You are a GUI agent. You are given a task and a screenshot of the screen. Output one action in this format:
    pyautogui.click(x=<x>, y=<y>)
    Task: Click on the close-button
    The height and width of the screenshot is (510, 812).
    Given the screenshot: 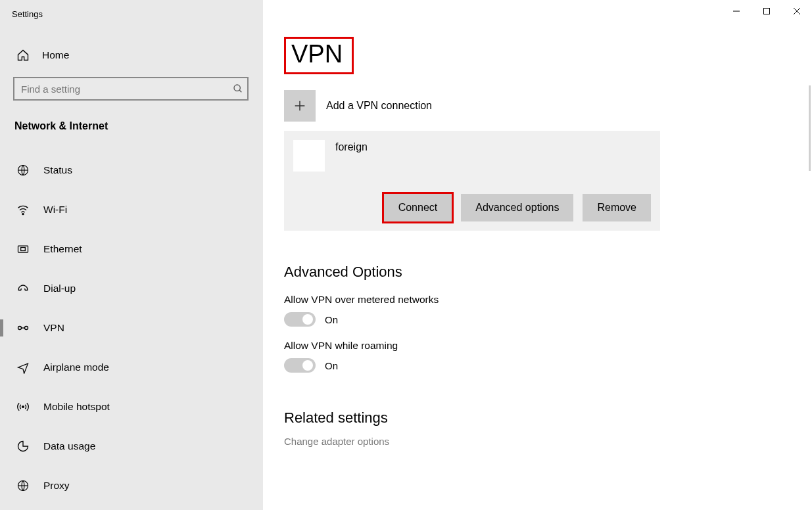 What is the action you would take?
    pyautogui.click(x=797, y=11)
    